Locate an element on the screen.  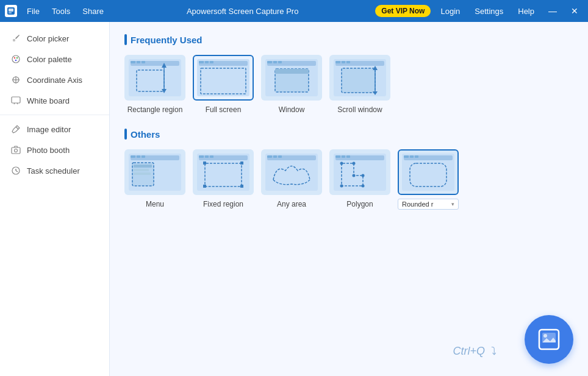
app-logo is located at coordinates (11, 11).